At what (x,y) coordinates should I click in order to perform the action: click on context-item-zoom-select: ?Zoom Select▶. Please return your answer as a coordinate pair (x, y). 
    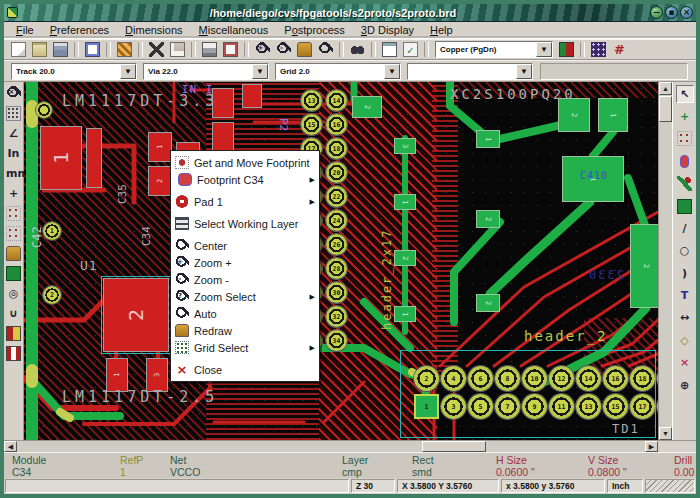
    Looking at the image, I should click on (245, 296).